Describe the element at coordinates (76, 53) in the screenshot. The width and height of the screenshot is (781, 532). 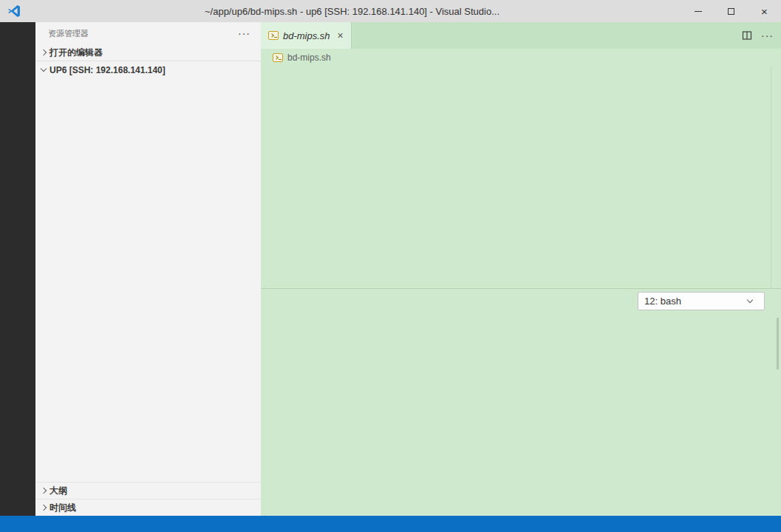
I see `open-editors-label: 打开的编辑器` at that location.